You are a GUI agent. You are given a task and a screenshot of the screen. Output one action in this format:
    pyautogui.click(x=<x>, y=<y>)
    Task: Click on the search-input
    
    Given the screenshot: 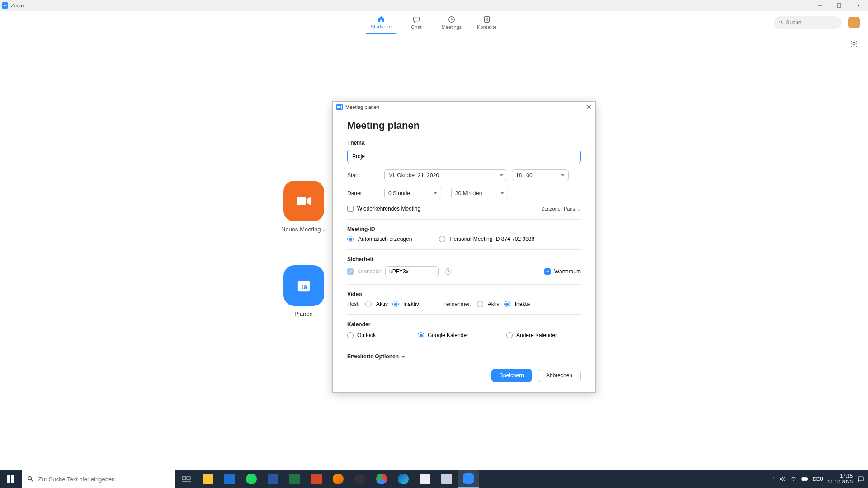 What is the action you would take?
    pyautogui.click(x=811, y=23)
    